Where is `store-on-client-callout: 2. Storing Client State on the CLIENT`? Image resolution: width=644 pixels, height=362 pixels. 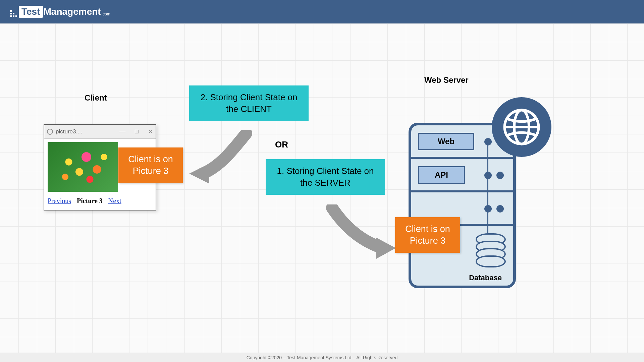 store-on-client-callout: 2. Storing Client State on the CLIENT is located at coordinates (249, 103).